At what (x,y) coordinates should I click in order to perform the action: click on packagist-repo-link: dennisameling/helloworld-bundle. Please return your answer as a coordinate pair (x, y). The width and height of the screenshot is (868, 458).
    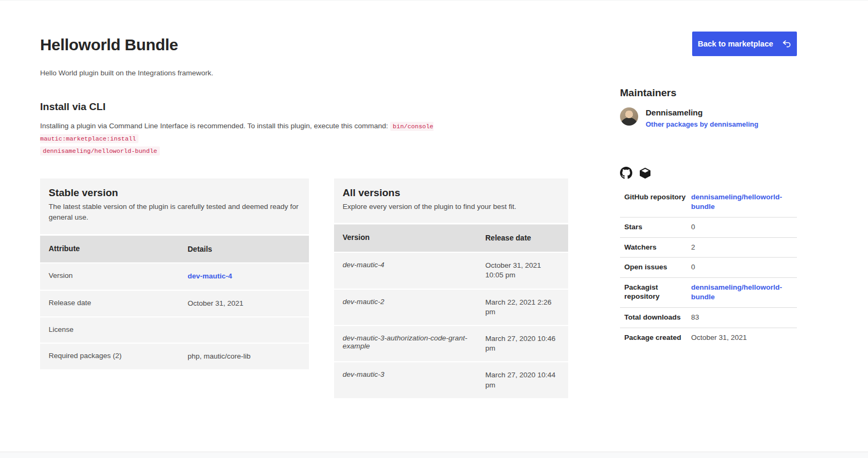
    Looking at the image, I should click on (737, 292).